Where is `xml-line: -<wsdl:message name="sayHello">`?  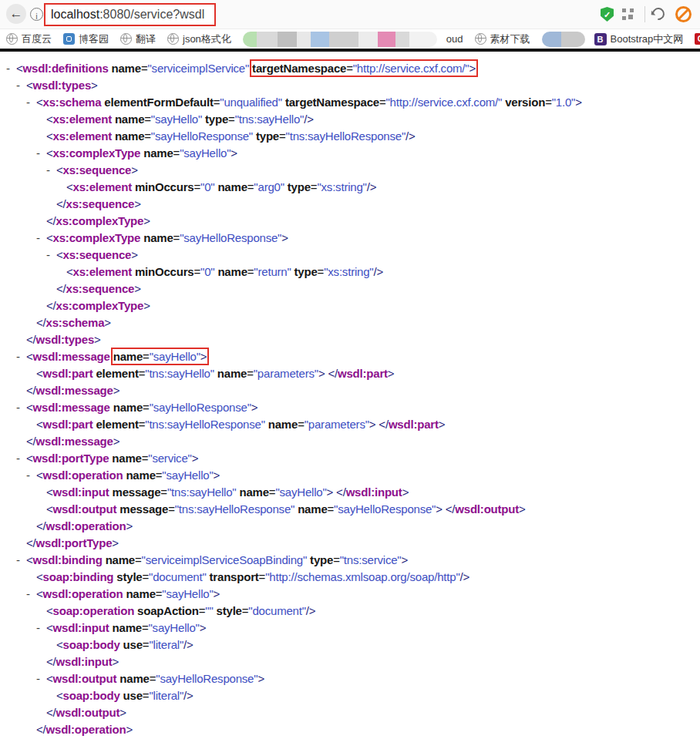 xml-line: -<wsdl:message name="sayHello"> is located at coordinates (350, 357).